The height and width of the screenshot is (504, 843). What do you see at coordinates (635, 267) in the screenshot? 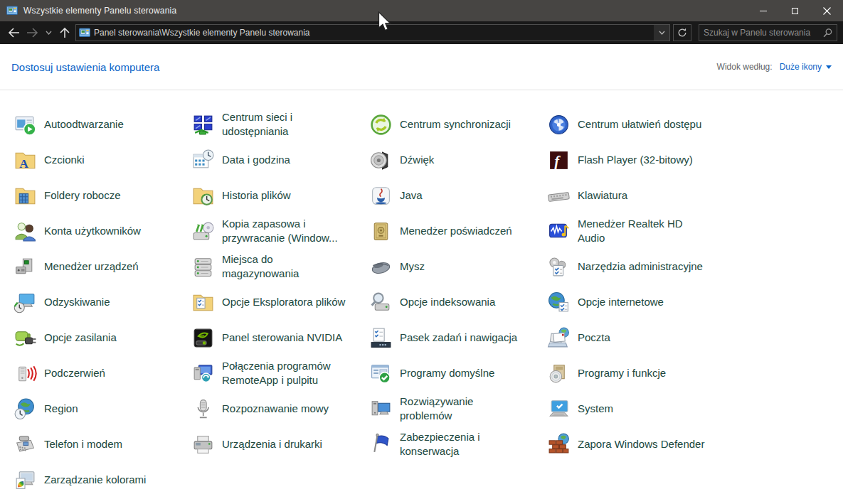
I see `control-panel-item-admin-tools: Narzędzia administracyjne` at bounding box center [635, 267].